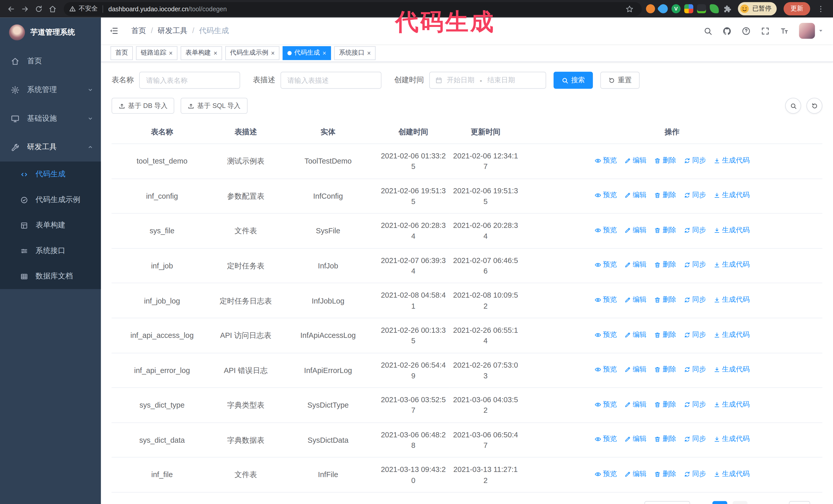  Describe the element at coordinates (797, 9) in the screenshot. I see `browser-update-button: 更新` at that location.